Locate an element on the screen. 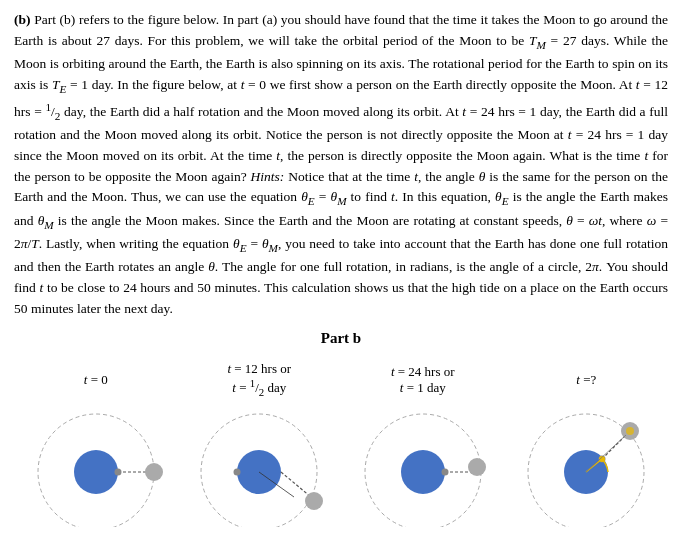  diagram-4-svg is located at coordinates (586, 467).